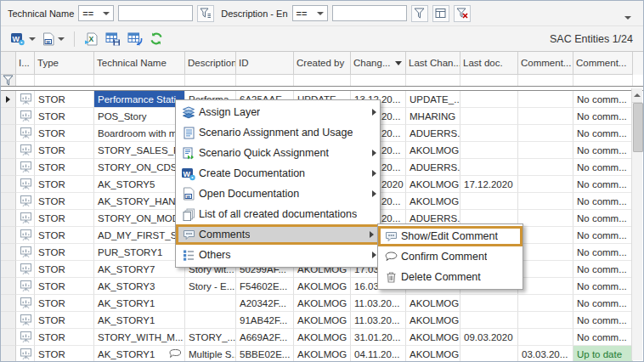 This screenshot has width=644, height=362. What do you see at coordinates (139, 286) in the screenshot?
I see `cell-technical-name: AK_STORY3` at bounding box center [139, 286].